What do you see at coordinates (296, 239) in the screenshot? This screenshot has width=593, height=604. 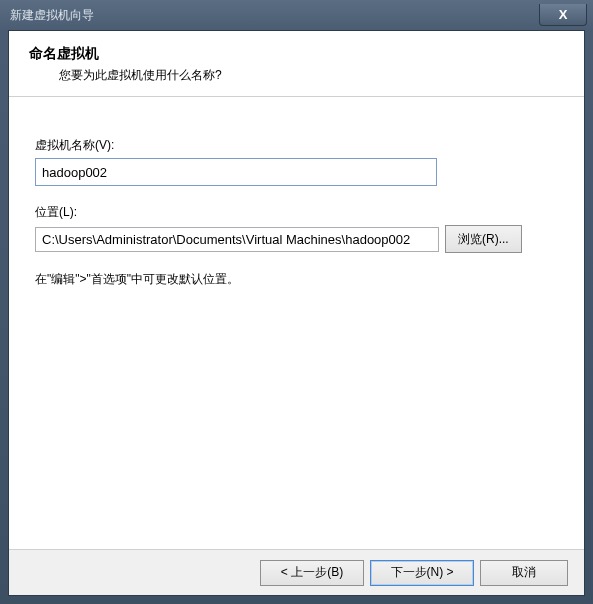 I see `location-row: 浏览(R)...` at bounding box center [296, 239].